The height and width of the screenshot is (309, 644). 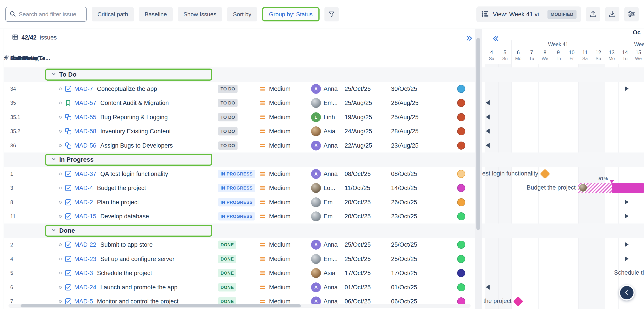 I want to click on issue-key-link: MAD-55, so click(x=85, y=117).